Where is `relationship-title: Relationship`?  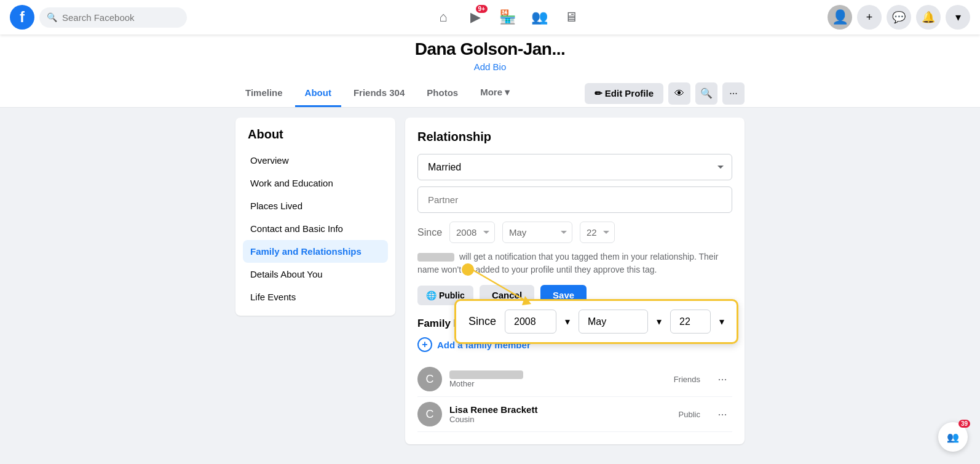
relationship-title: Relationship is located at coordinates (575, 137).